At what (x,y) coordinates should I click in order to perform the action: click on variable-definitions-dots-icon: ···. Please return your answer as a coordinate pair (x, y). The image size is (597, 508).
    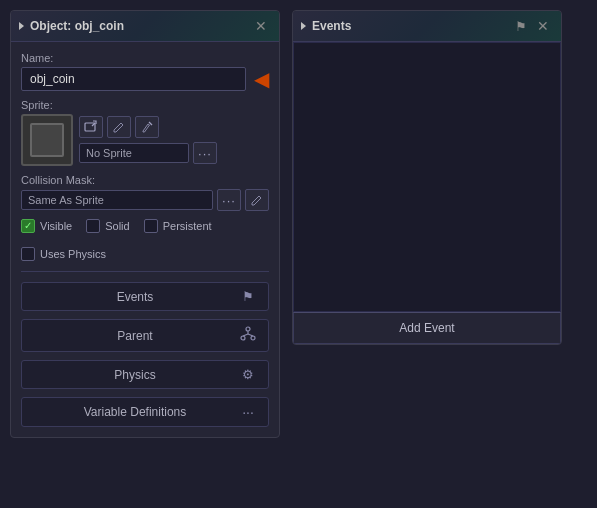
    Looking at the image, I should click on (248, 412).